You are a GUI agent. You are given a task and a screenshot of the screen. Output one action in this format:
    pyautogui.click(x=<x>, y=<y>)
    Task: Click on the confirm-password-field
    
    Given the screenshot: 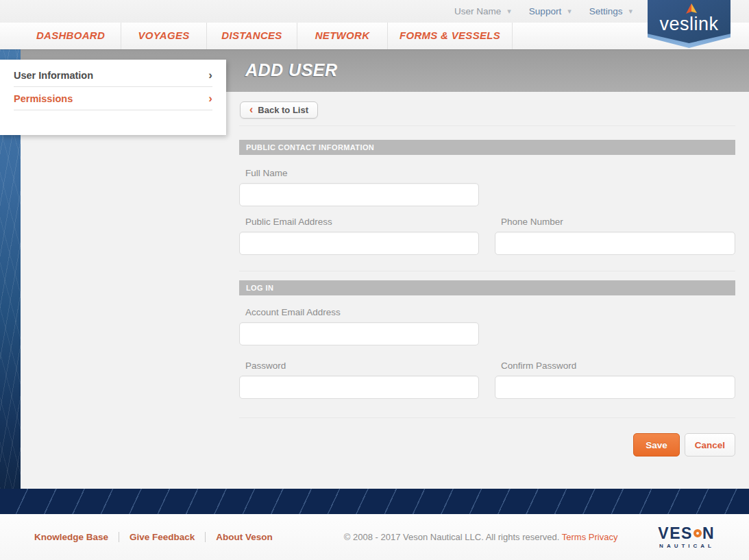 What is the action you would take?
    pyautogui.click(x=615, y=387)
    